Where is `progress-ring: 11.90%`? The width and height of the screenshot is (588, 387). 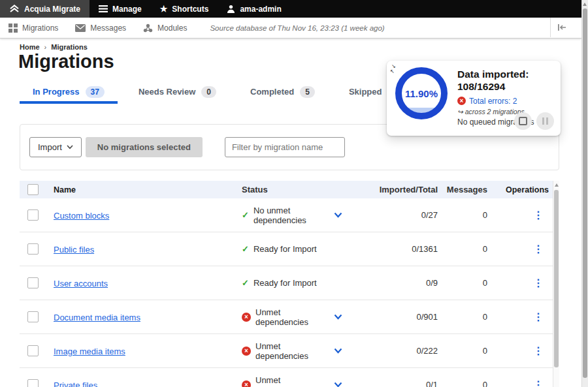 progress-ring: 11.90% is located at coordinates (421, 93).